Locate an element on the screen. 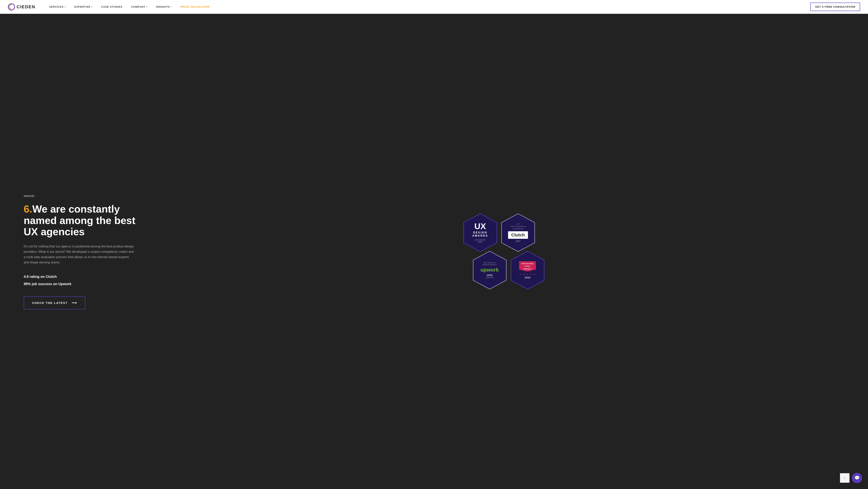  toprated-year: 2019 is located at coordinates (528, 278).